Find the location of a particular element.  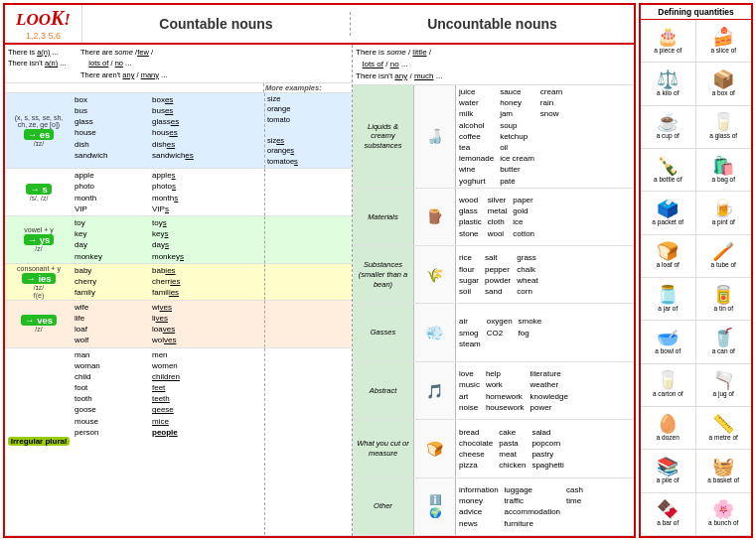

grammar-singular: There is a(n) ... There isn't a(n) ... is located at coordinates (40, 64).